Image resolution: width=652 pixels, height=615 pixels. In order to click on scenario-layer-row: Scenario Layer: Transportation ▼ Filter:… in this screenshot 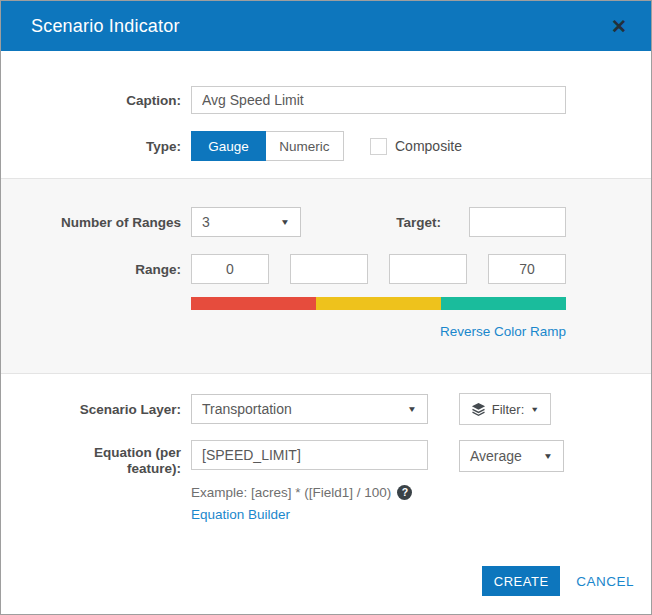, I will do `click(326, 409)`.